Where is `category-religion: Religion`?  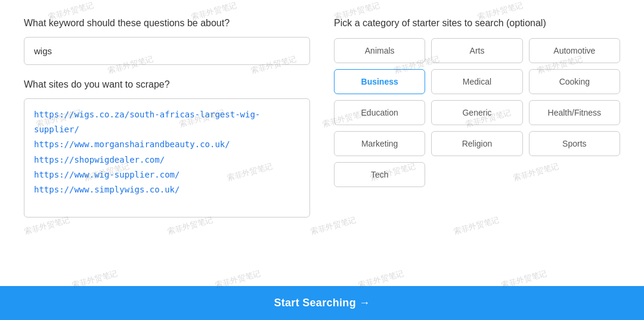
category-religion: Religion is located at coordinates (477, 144).